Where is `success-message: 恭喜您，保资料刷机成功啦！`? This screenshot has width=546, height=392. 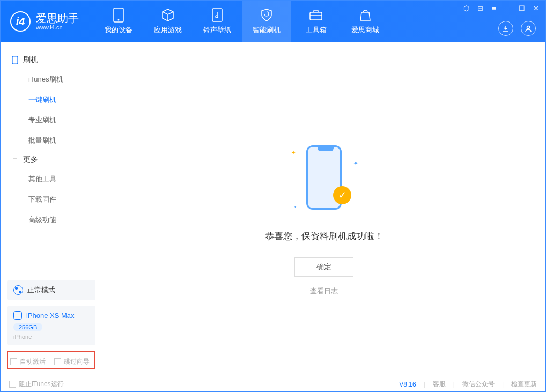 success-message: 恭喜您，保资料刷机成功啦！ is located at coordinates (324, 236).